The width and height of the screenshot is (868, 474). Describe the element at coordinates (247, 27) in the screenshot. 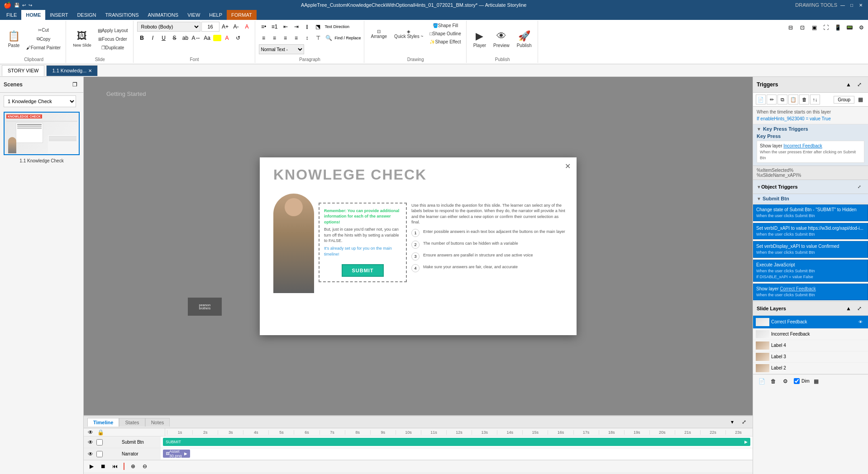

I see `font-color-btn: A` at that location.